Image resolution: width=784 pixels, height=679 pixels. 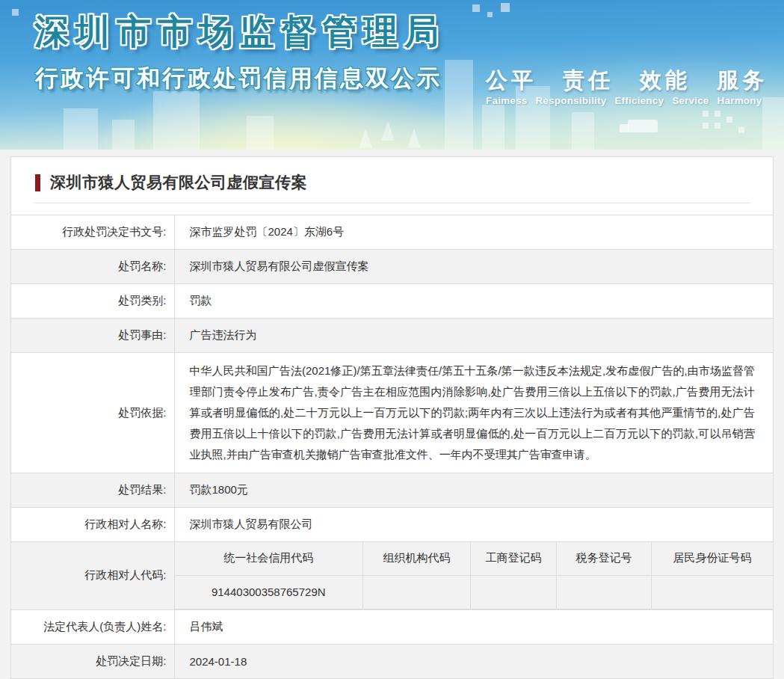 I want to click on site-title: 深圳市市场监督管理局, so click(x=240, y=32).